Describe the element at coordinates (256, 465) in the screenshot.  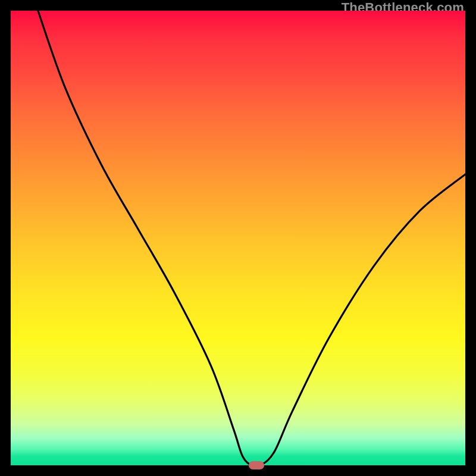
I see `optimal-point-marker` at that location.